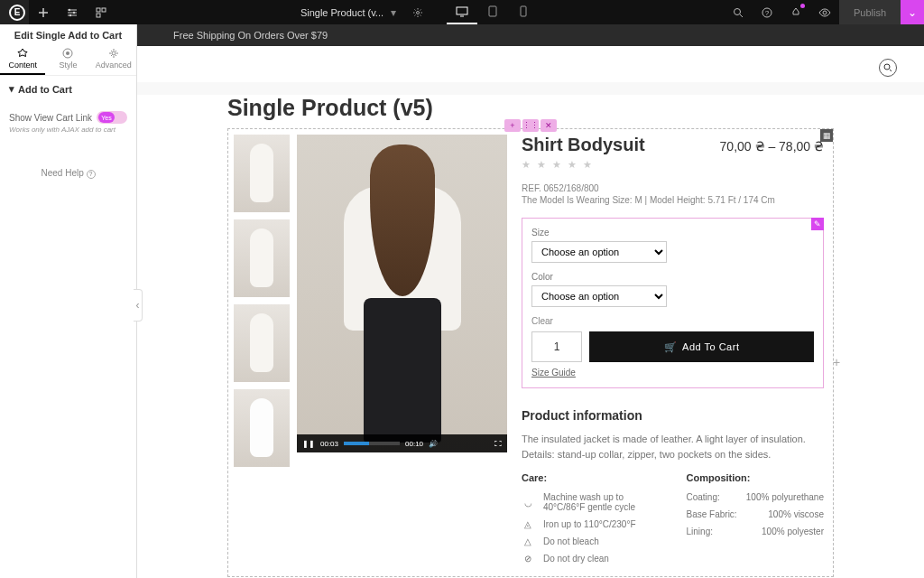  Describe the element at coordinates (498, 444) in the screenshot. I see `fullscreen-icon: ⛶` at that location.